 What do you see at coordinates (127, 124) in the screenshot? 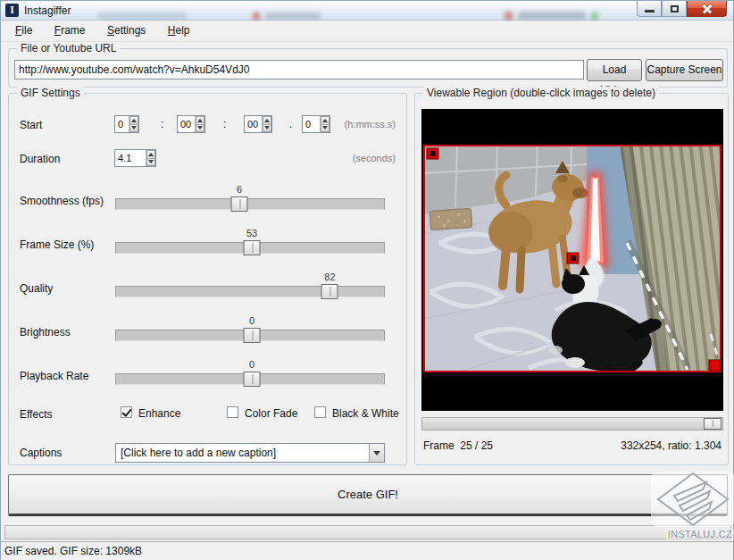
I see `start-hours-spinner: 0` at bounding box center [127, 124].